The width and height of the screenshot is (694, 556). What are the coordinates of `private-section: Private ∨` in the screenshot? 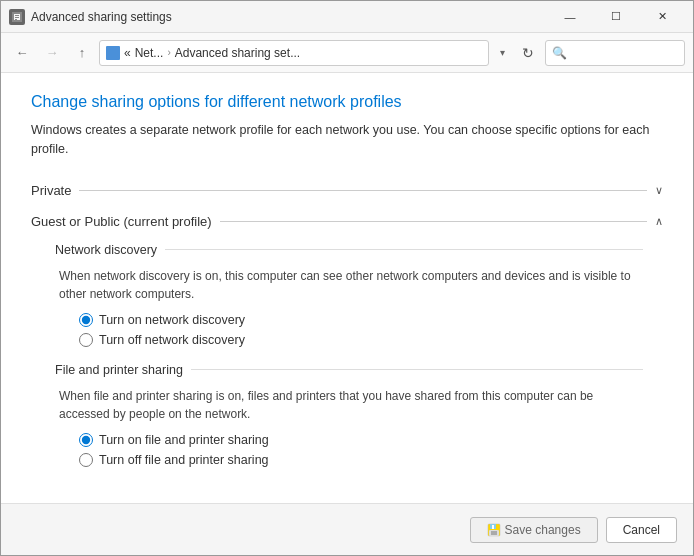 It's located at (347, 190).